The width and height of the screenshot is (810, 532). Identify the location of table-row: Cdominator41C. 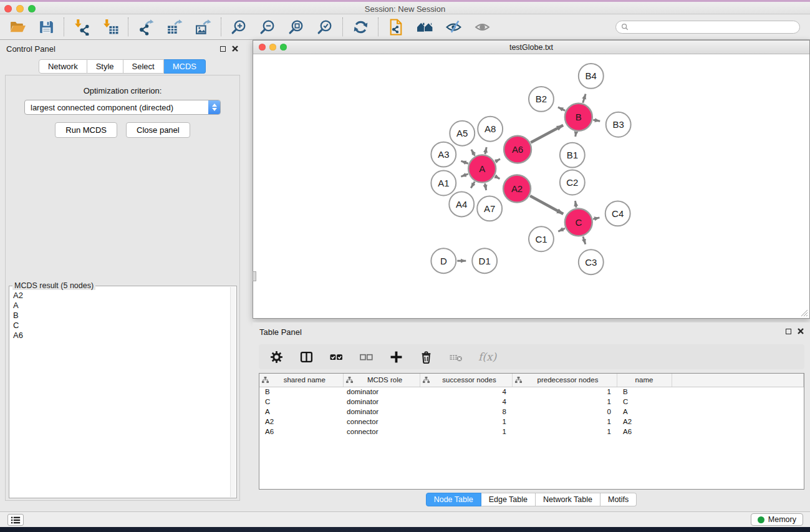
(531, 402).